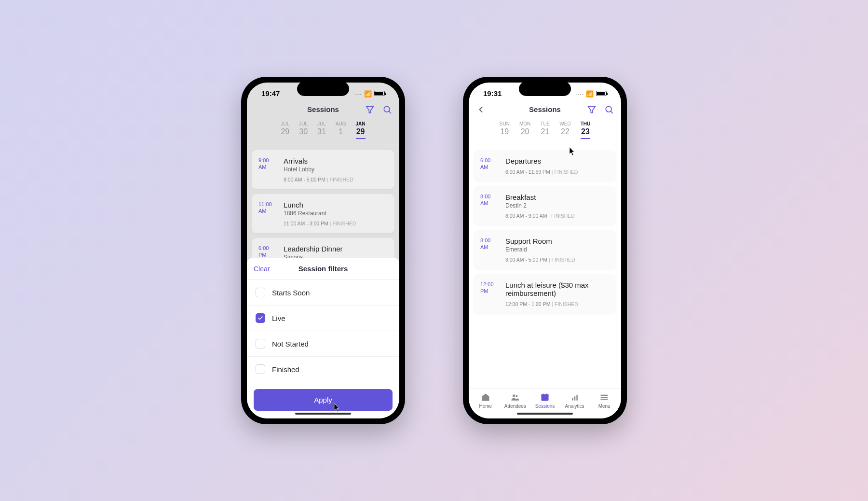 Image resolution: width=868 pixels, height=501 pixels. What do you see at coordinates (489, 166) in the screenshot?
I see `session-time: 6:00 AM` at bounding box center [489, 166].